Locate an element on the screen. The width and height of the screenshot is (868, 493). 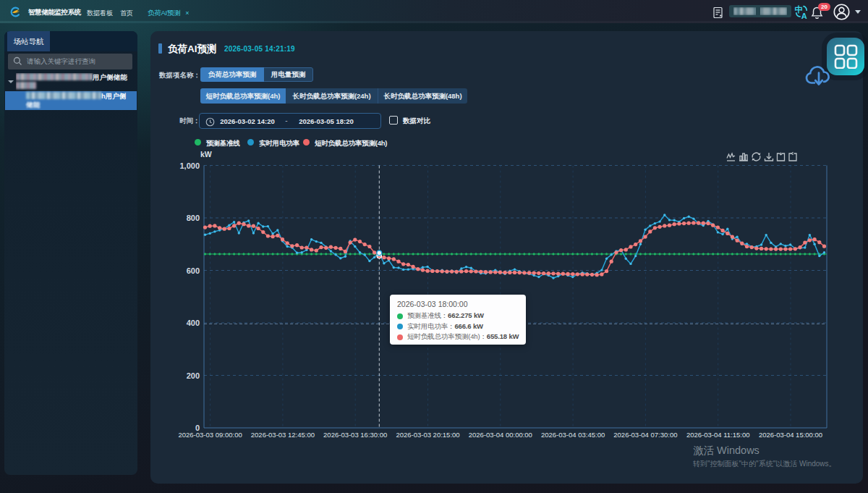
svg-text: 600 is located at coordinates (193, 271).